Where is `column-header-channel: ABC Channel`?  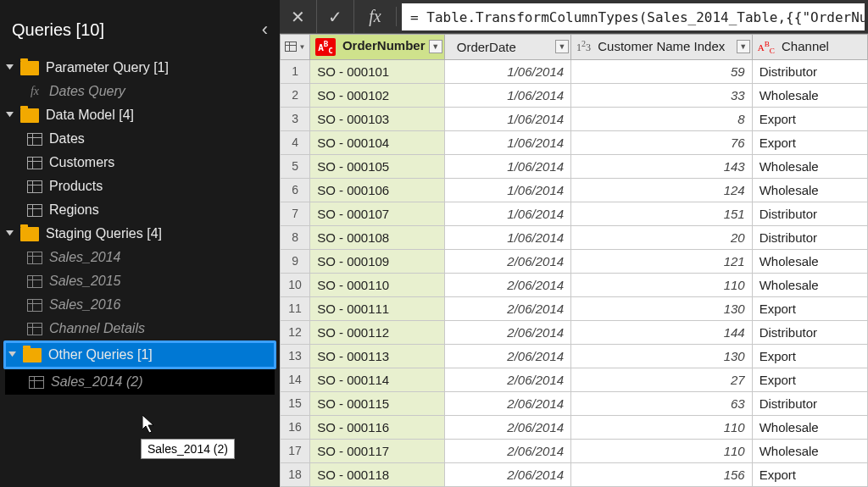
column-header-channel: ABC Channel is located at coordinates (810, 47).